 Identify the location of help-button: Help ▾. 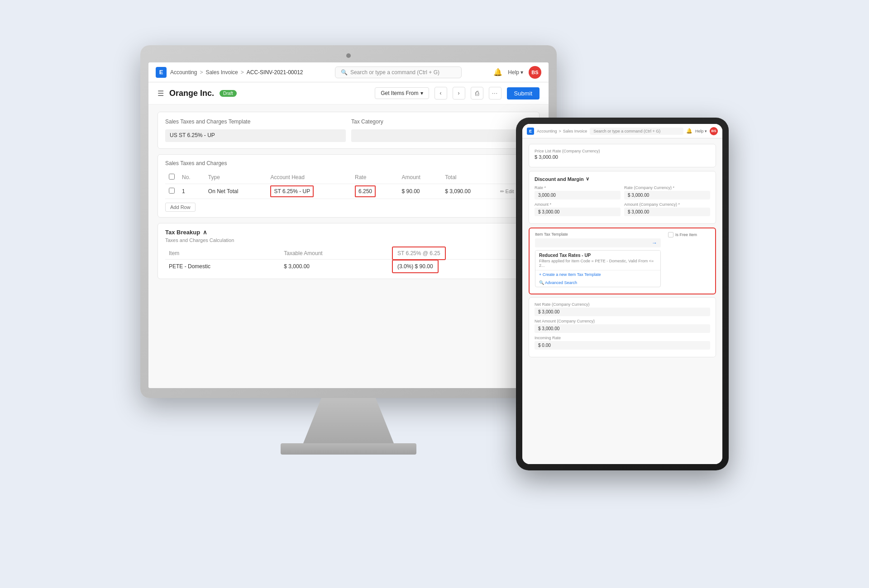
(516, 72).